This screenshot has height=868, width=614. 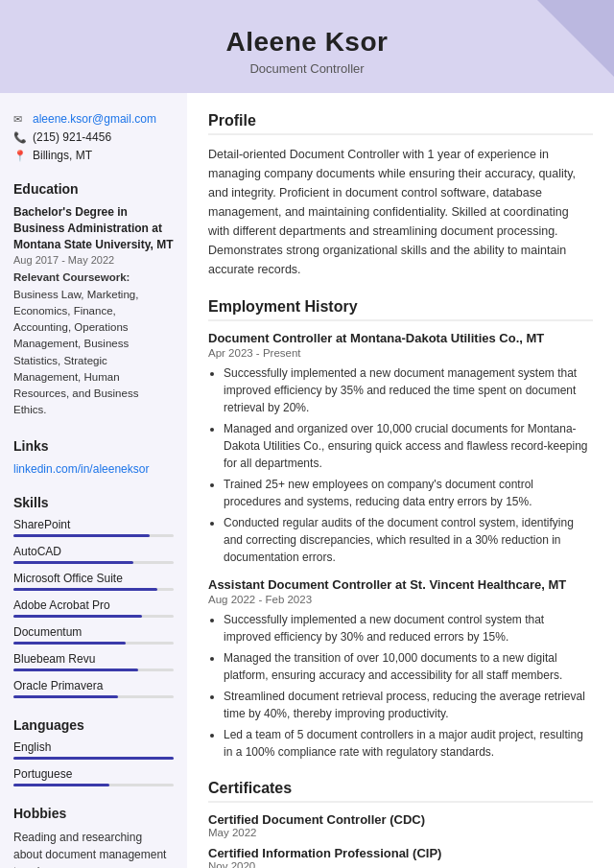 I want to click on certs-list: Certified Document Controller (CDC) May …, so click(x=401, y=840).